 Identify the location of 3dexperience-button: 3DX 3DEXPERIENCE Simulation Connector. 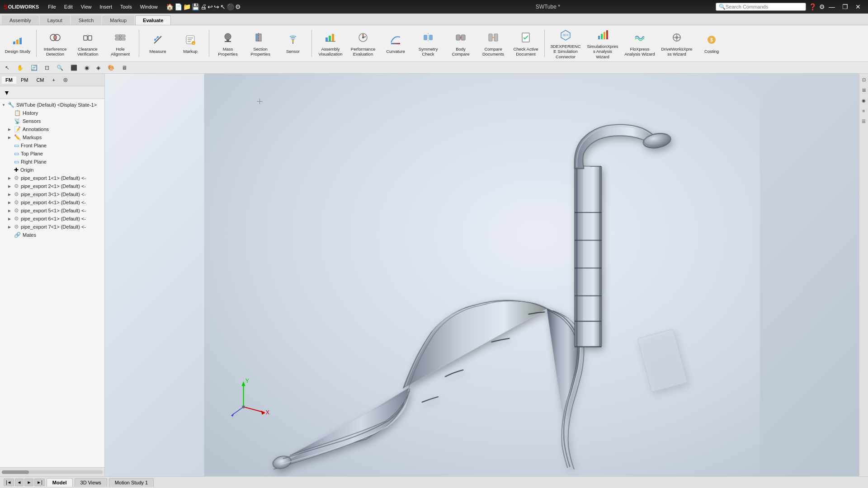
(566, 43).